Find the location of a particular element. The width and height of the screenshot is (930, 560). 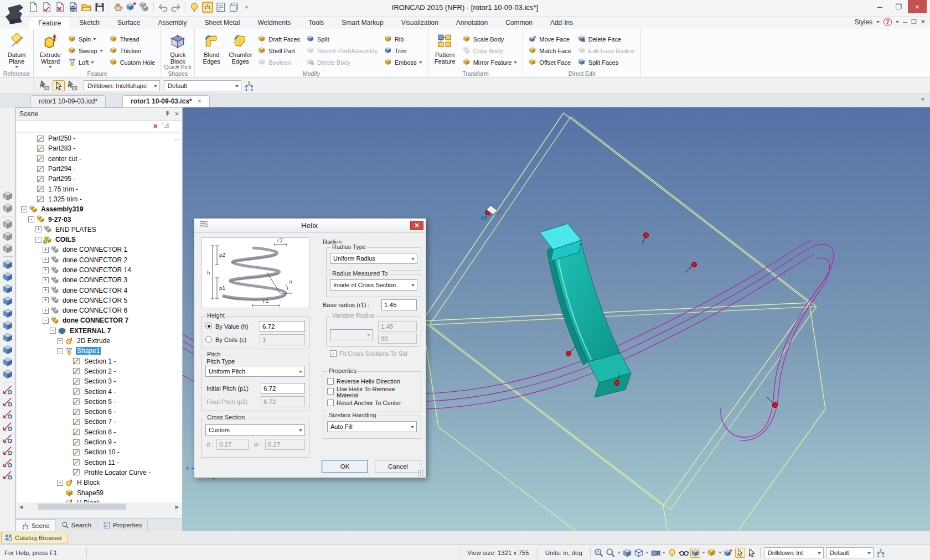

tree-item-end-plates: +END PLATES is located at coordinates (99, 230).